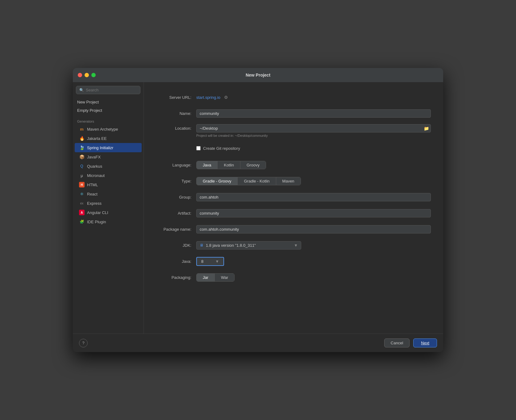  What do you see at coordinates (314, 97) in the screenshot?
I see `server-url-value-container: start.spring.io ⚙` at bounding box center [314, 97].